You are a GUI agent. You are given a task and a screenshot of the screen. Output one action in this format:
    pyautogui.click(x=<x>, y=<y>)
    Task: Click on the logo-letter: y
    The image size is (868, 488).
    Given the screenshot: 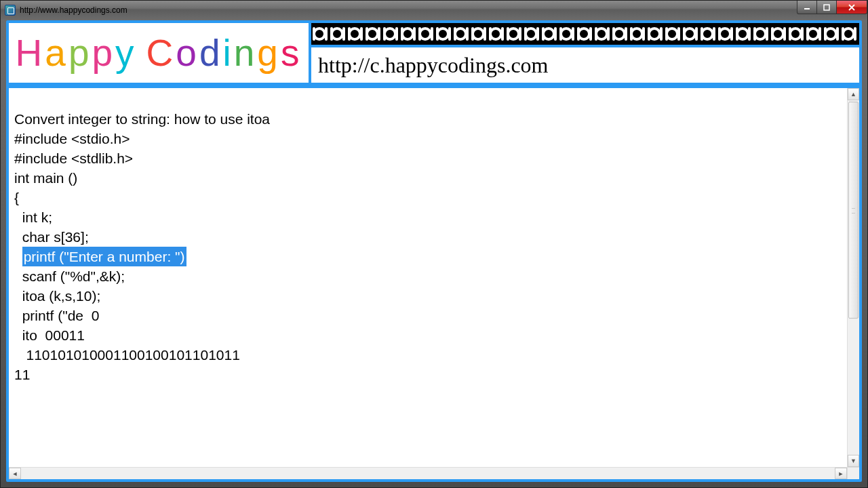 What is the action you would take?
    pyautogui.click(x=126, y=53)
    